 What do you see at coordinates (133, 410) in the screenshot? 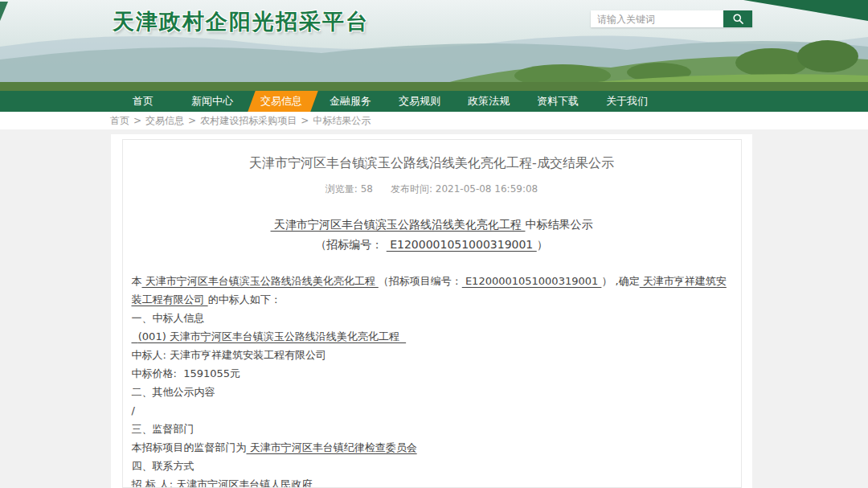
I see `doc-text: /` at bounding box center [133, 410].